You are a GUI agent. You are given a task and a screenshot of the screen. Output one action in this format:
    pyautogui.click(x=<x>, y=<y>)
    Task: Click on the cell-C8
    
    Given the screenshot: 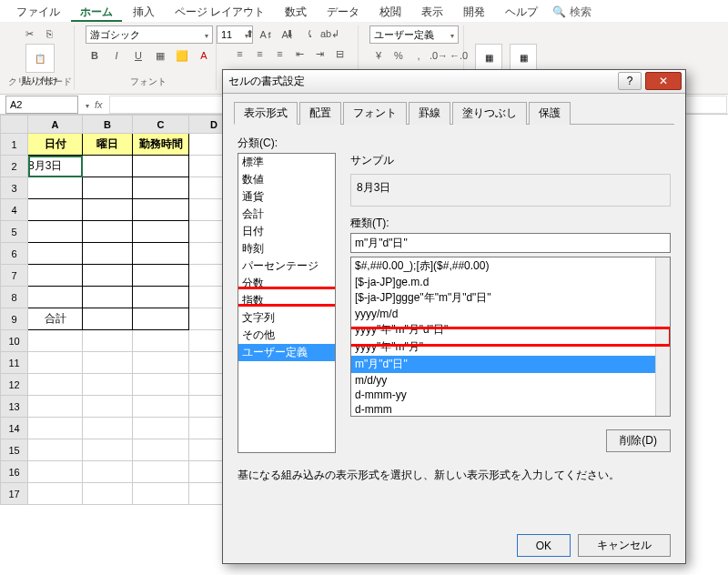 What is the action you would take?
    pyautogui.click(x=161, y=298)
    